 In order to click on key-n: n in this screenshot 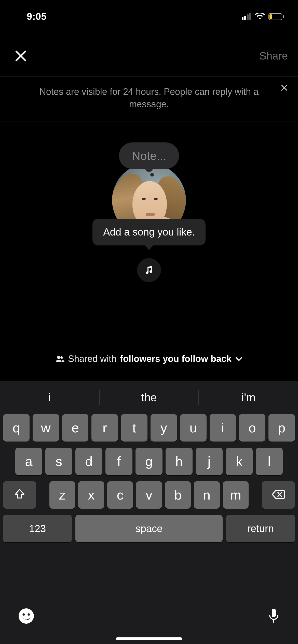, I will do `click(207, 495)`.